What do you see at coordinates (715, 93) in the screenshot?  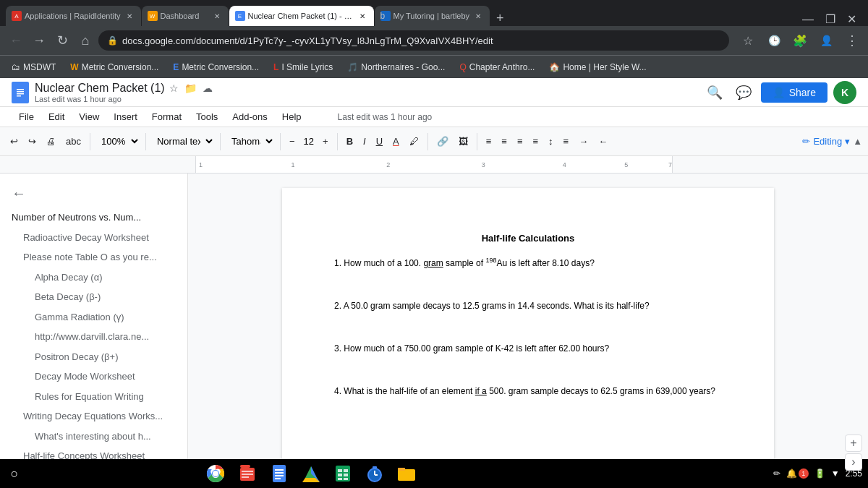 I see `search-icon: 🔍` at bounding box center [715, 93].